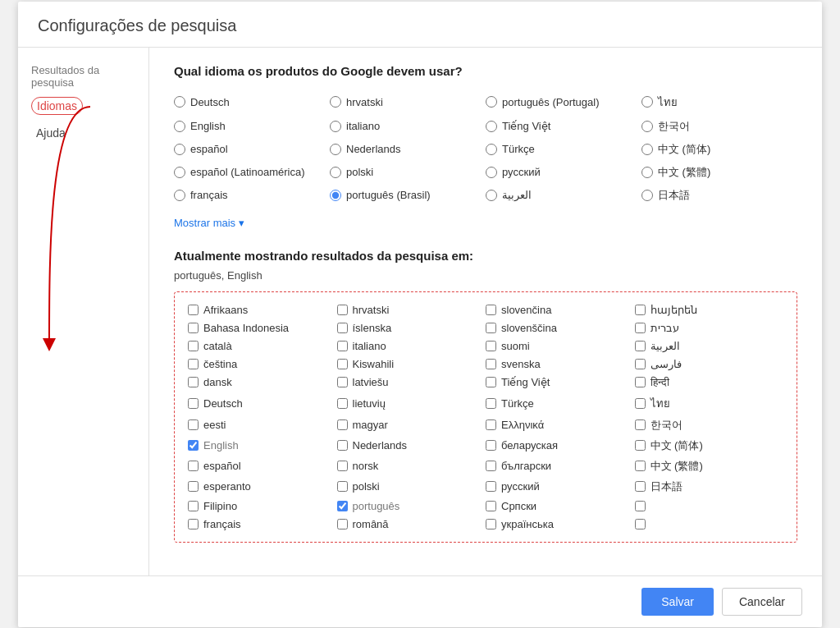 The width and height of the screenshot is (840, 628). Describe the element at coordinates (408, 195) in the screenshot. I see `lang-radio-option: português (Brasil)` at that location.